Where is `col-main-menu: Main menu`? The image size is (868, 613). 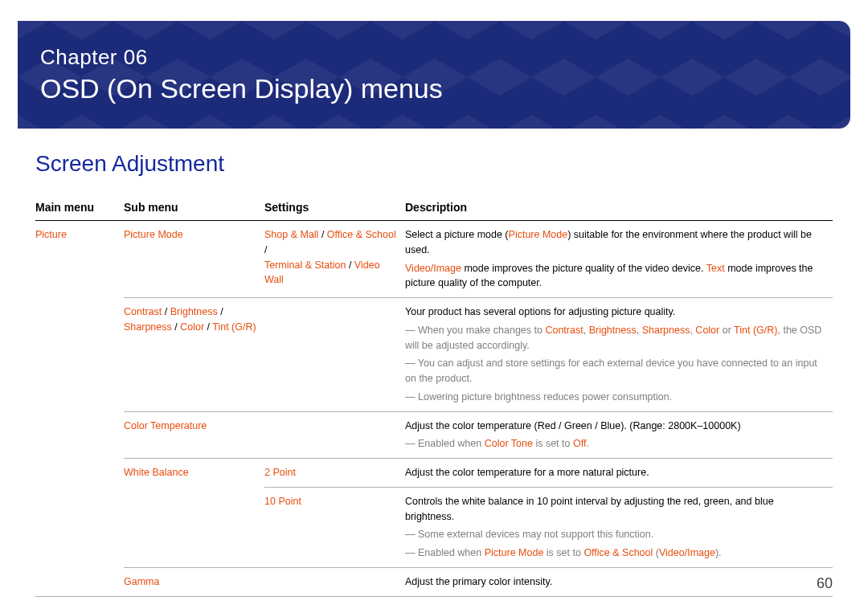
col-main-menu: Main menu is located at coordinates (80, 207).